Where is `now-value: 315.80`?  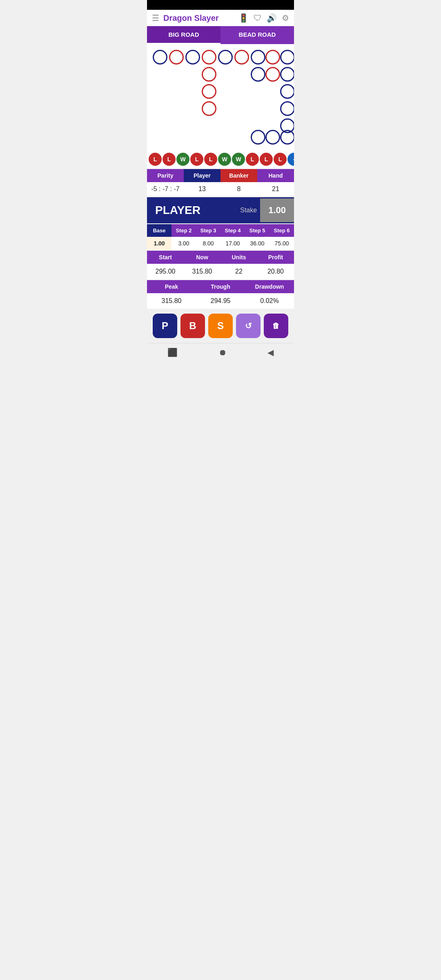 now-value: 315.80 is located at coordinates (202, 272).